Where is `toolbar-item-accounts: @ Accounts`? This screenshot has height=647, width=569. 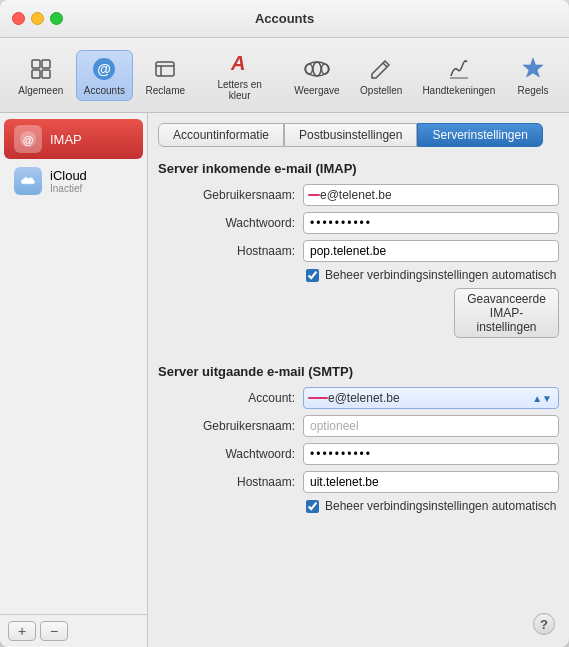
toolbar-item-accounts: @ Accounts is located at coordinates (105, 76).